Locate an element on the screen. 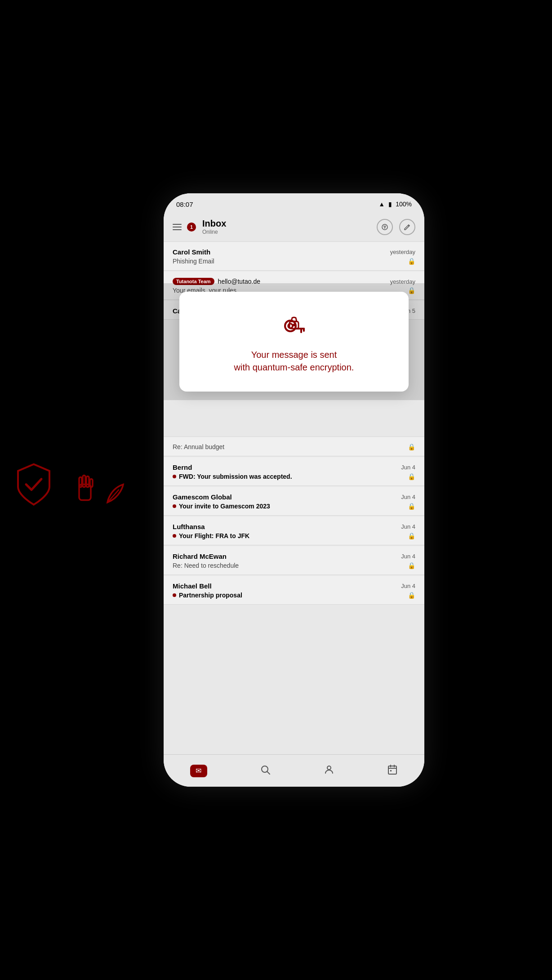  email-sender-michael: Michael Bell is located at coordinates (192, 586).